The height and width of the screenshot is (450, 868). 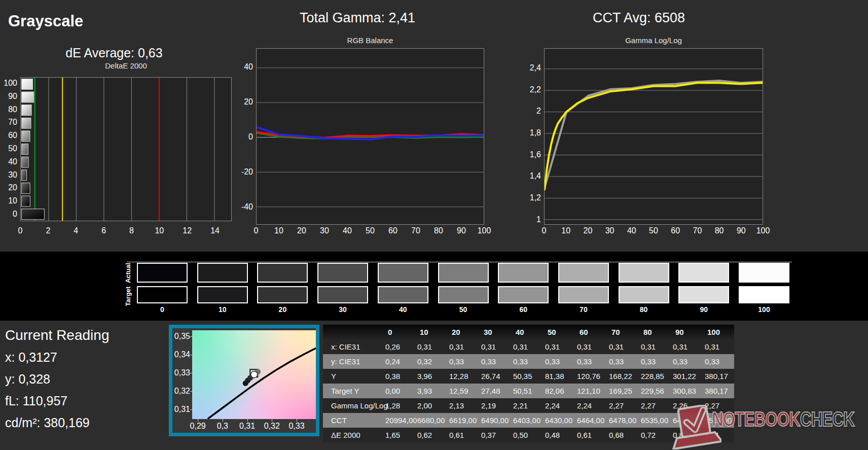 What do you see at coordinates (244, 380) in the screenshot?
I see `cie-chromaticity-chart: 0,350,340,330,320,310,290,30,310,320,33` at bounding box center [244, 380].